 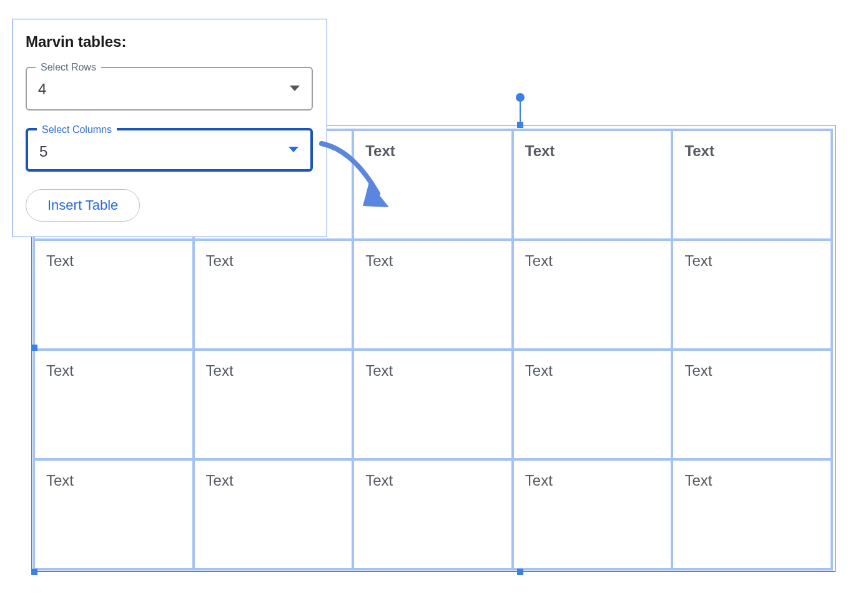 I want to click on resize-handle-top-center, so click(x=520, y=125).